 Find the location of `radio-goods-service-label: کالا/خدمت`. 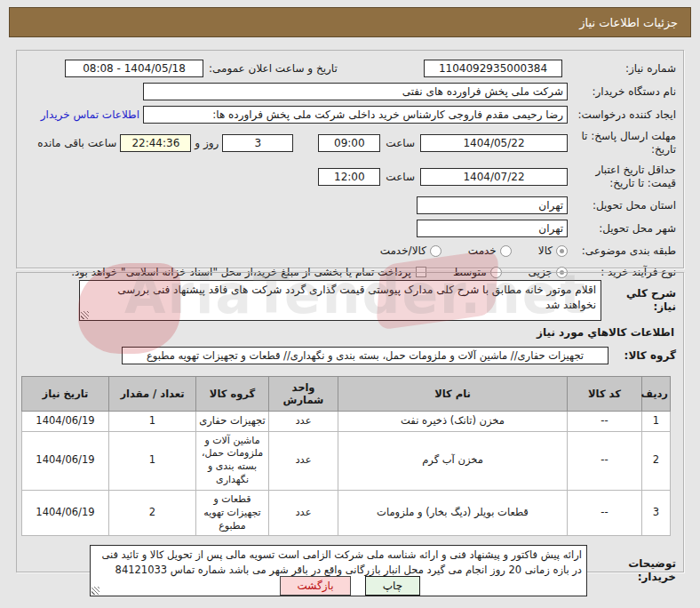

radio-goods-service-label: کالا/خدمت is located at coordinates (403, 251).